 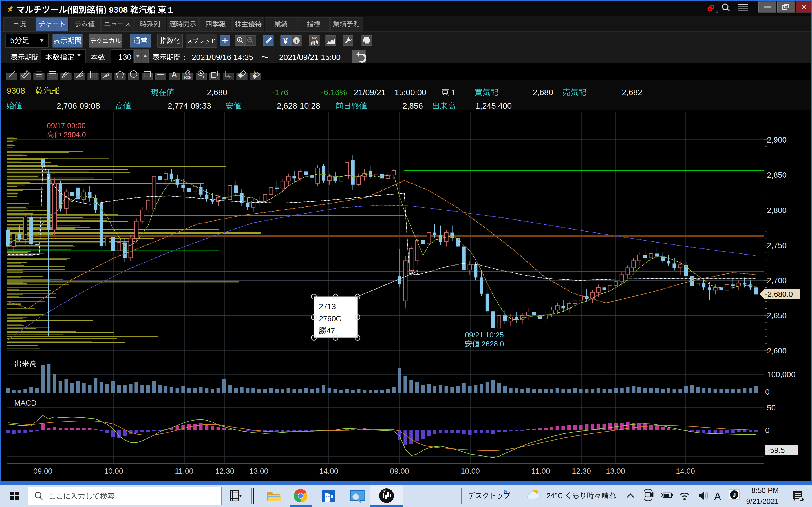 I want to click on svg-text: 2,750, so click(x=777, y=245).